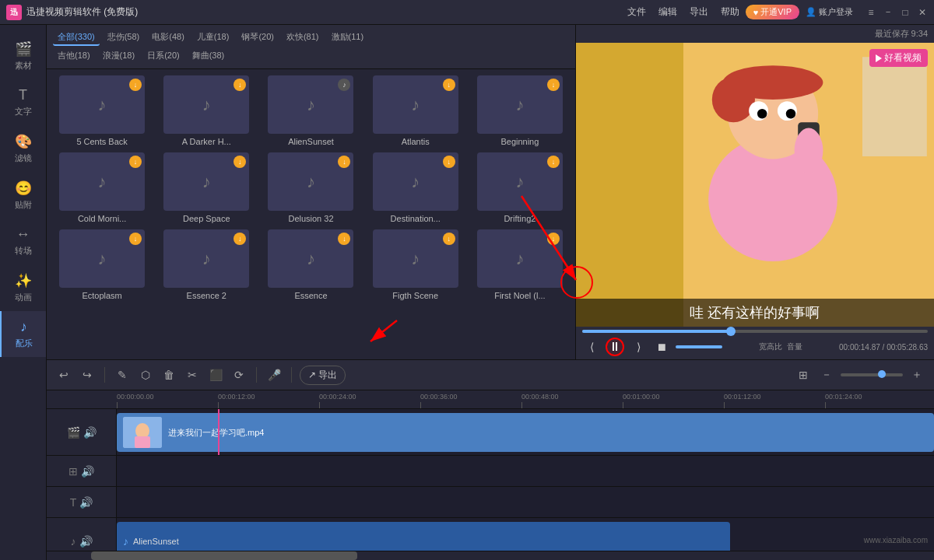  Describe the element at coordinates (239, 375) in the screenshot. I see `rotate-button: ⟳` at that location.